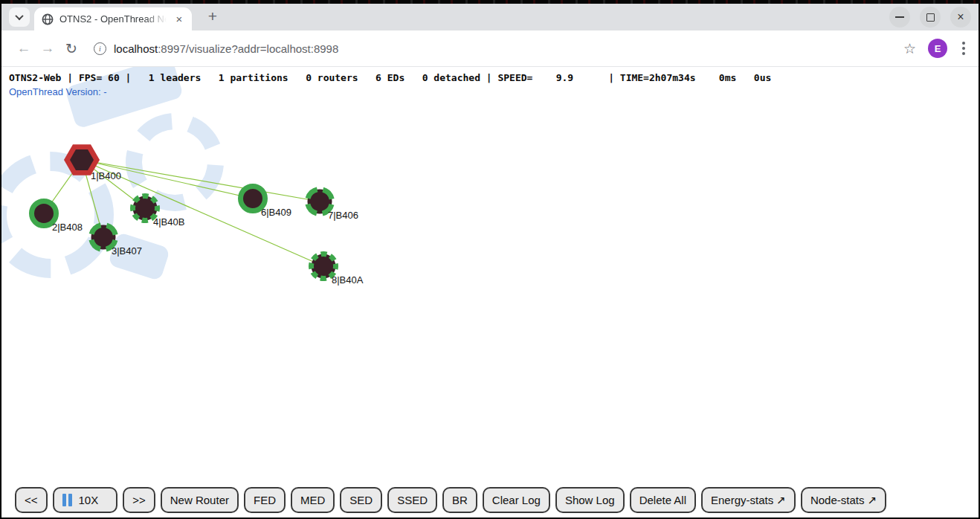 This screenshot has height=519, width=980. Describe the element at coordinates (139, 500) in the screenshot. I see `toolbar-button-label: >>` at that location.